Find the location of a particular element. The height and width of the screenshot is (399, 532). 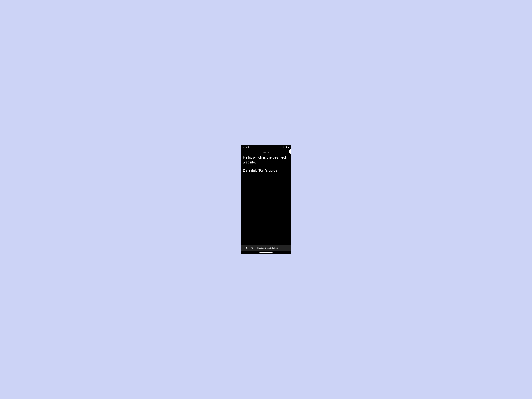

session-timestamp: 5:28 PM is located at coordinates (266, 152).